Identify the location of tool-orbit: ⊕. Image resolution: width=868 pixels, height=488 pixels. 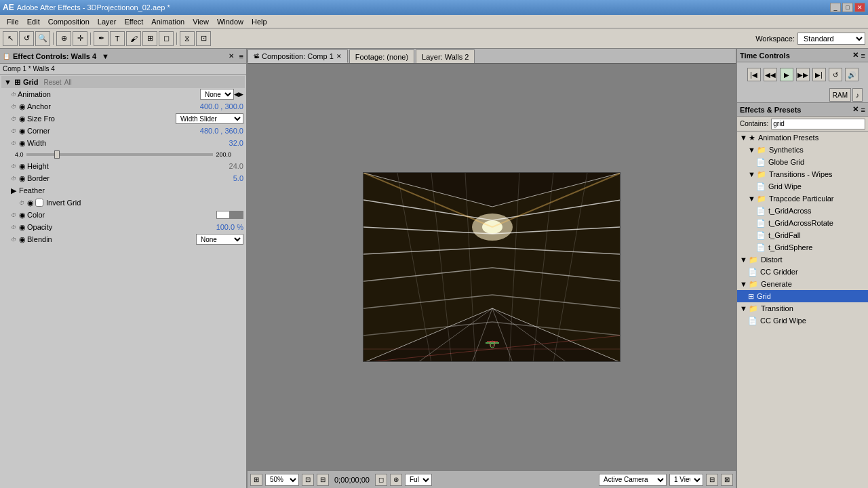
(64, 39).